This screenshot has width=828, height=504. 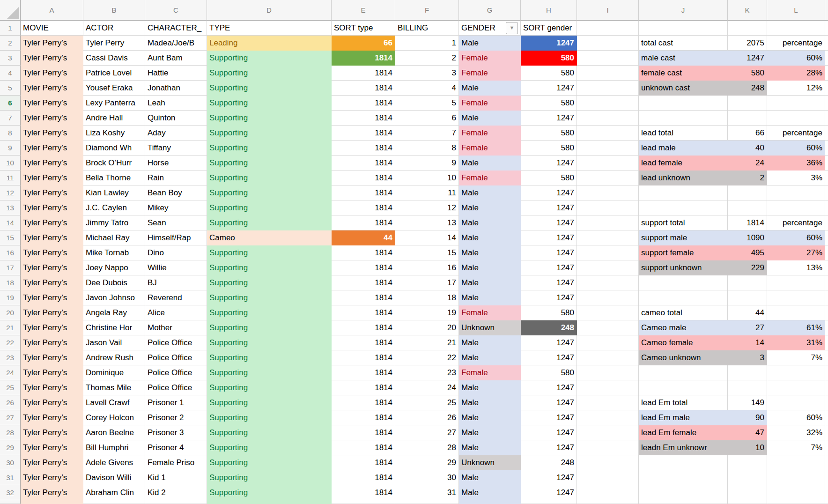 I want to click on cell-D11: Supporting, so click(x=269, y=178).